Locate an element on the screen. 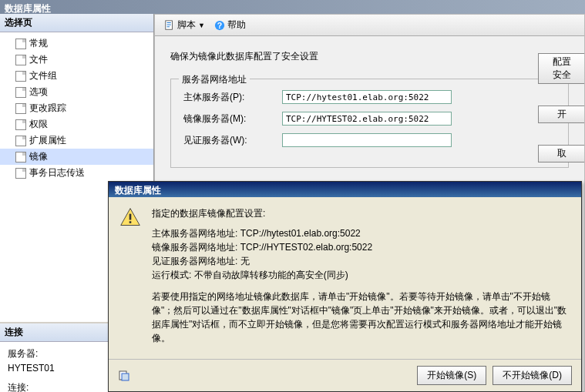  sidebar-item-label: 常规 is located at coordinates (39, 43).